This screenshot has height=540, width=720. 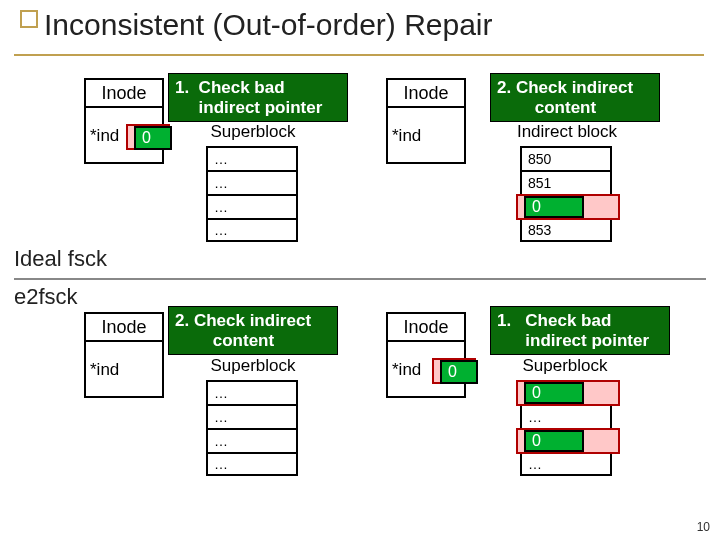 What do you see at coordinates (359, 55) in the screenshot?
I see `title-underline` at bounding box center [359, 55].